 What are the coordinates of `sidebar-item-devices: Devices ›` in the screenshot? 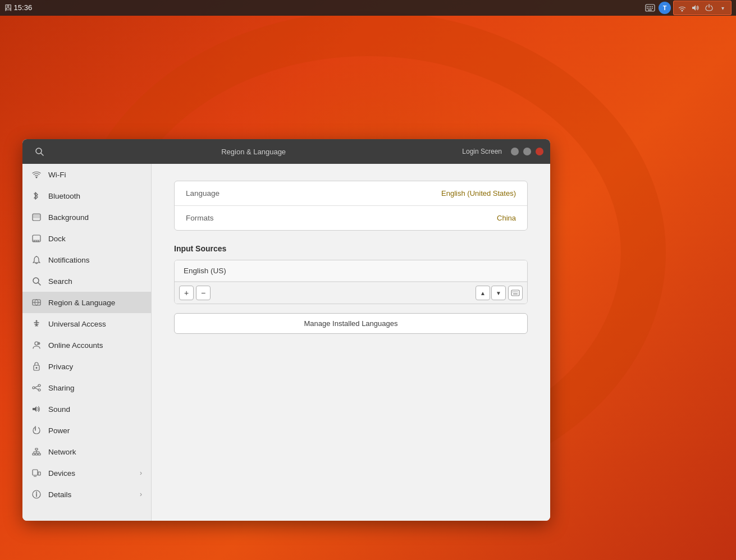 It's located at (86, 473).